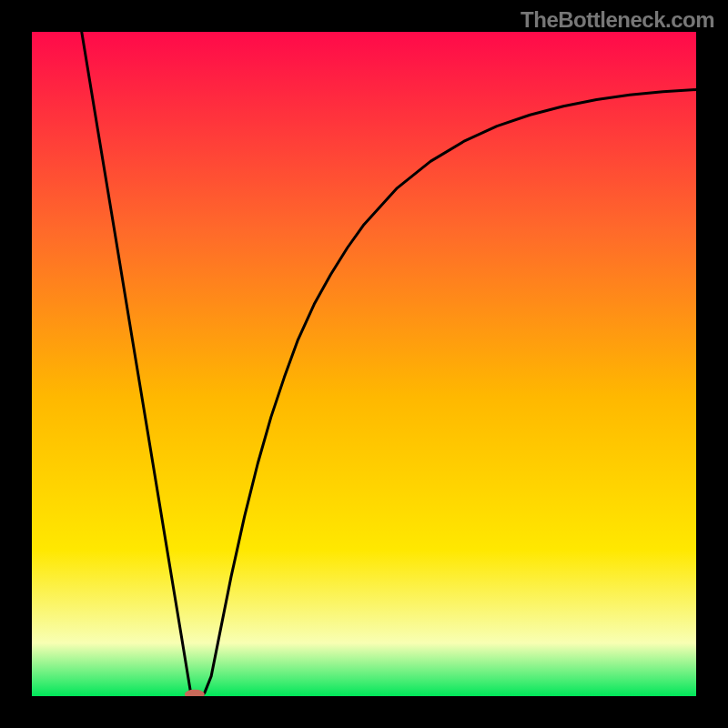 The image size is (728, 728). What do you see at coordinates (617, 20) in the screenshot?
I see `watermark-text: TheBottleneck.com` at bounding box center [617, 20].